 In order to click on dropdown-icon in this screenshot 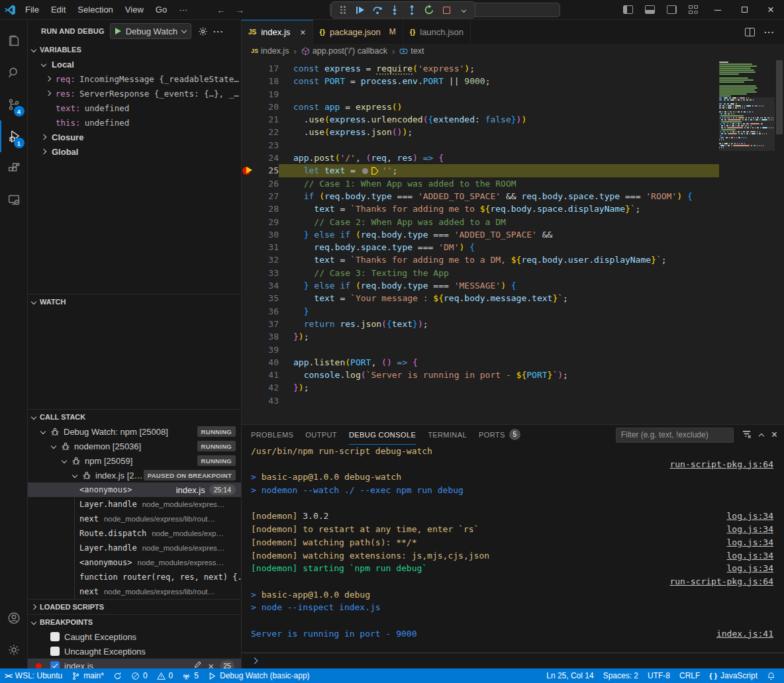, I will do `click(464, 10)`.